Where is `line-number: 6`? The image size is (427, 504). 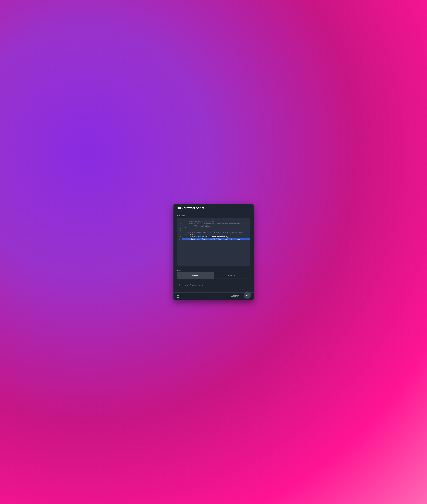 line-number: 6 is located at coordinates (180, 231).